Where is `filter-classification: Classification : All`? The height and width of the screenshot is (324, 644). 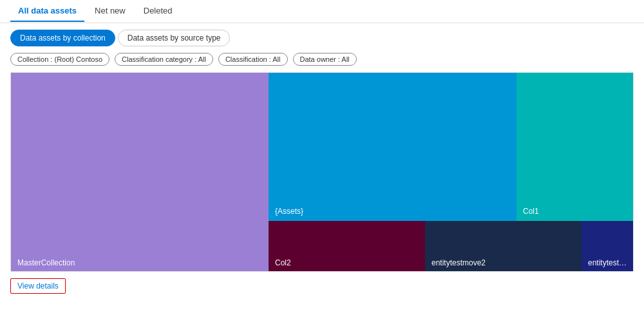
filter-classification: Classification : All is located at coordinates (253, 59).